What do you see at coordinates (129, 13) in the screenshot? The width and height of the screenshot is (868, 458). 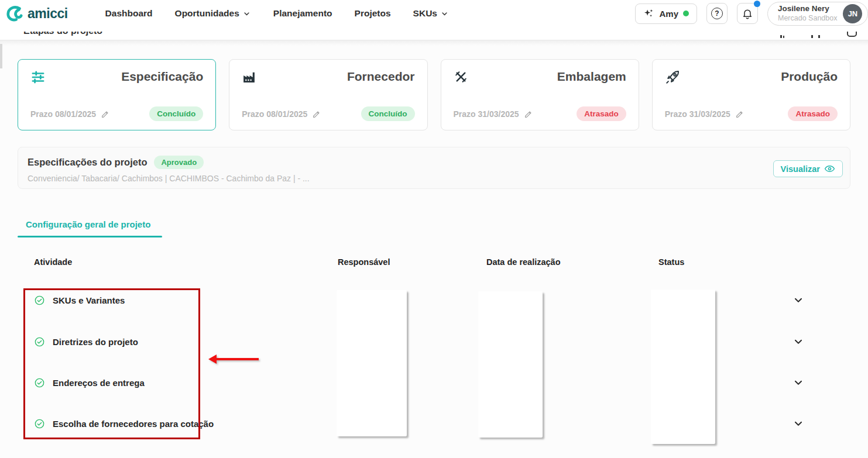 I see `nav-label: Dashboard` at bounding box center [129, 13].